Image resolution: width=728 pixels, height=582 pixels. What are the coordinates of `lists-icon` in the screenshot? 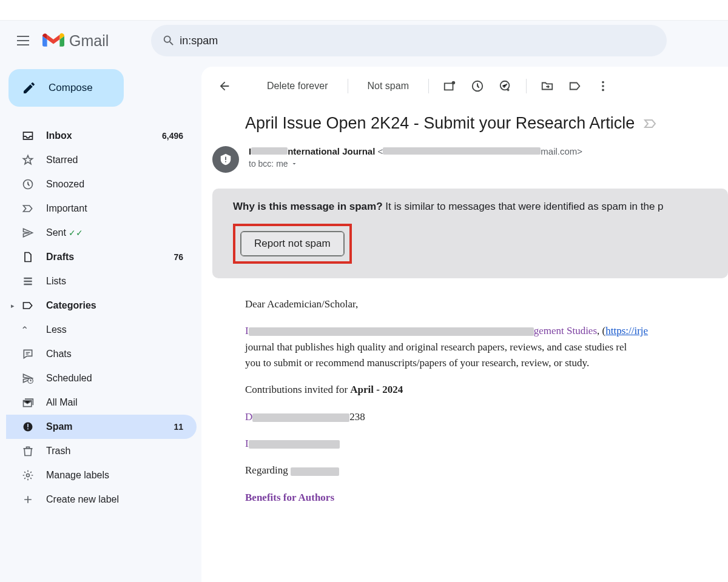 It's located at (34, 281).